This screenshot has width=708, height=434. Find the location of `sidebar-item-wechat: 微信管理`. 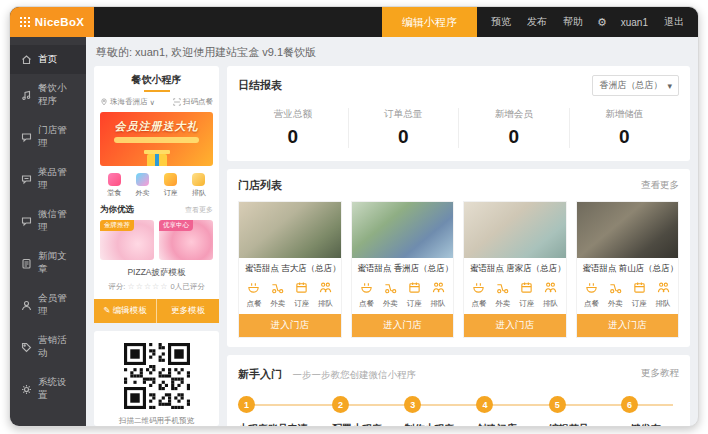

sidebar-item-wechat: 微信管理 is located at coordinates (48, 221).